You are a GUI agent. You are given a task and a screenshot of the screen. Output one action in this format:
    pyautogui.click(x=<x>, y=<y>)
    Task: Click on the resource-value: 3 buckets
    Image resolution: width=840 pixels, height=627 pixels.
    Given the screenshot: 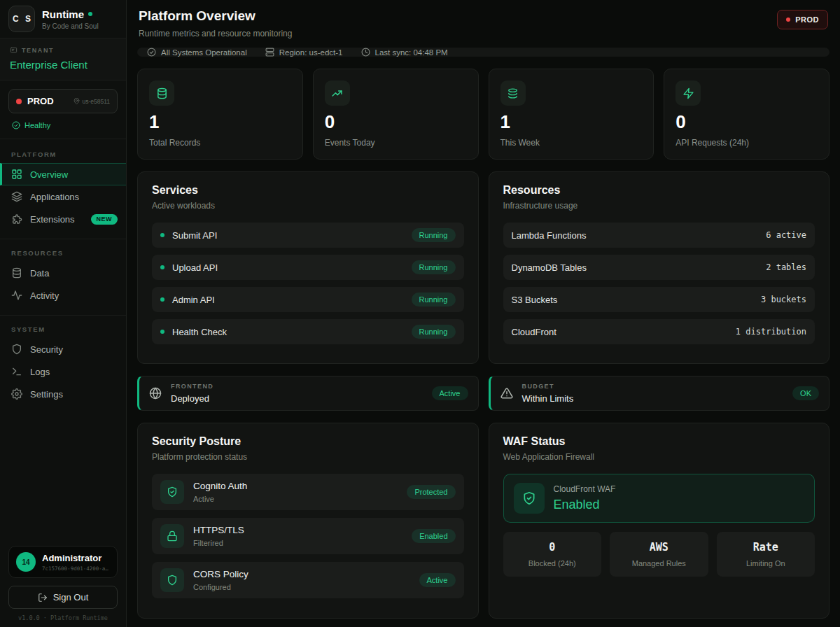 What is the action you would take?
    pyautogui.click(x=784, y=300)
    